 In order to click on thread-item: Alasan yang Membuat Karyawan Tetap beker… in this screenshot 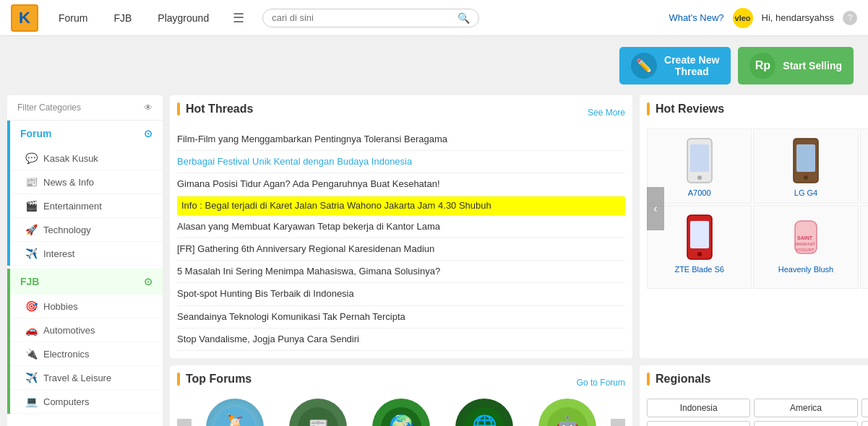, I will do `click(401, 227)`.